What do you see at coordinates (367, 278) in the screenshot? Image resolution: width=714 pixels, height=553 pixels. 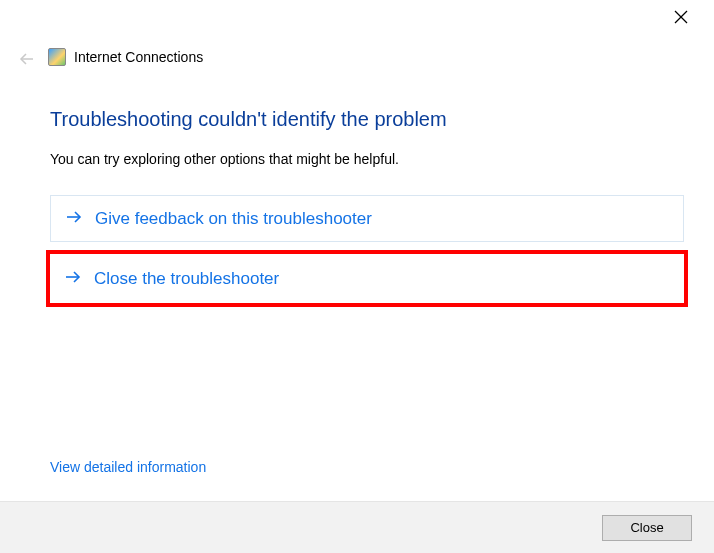 I see `option-close-troubleshooter: Close the troubleshooter` at bounding box center [367, 278].